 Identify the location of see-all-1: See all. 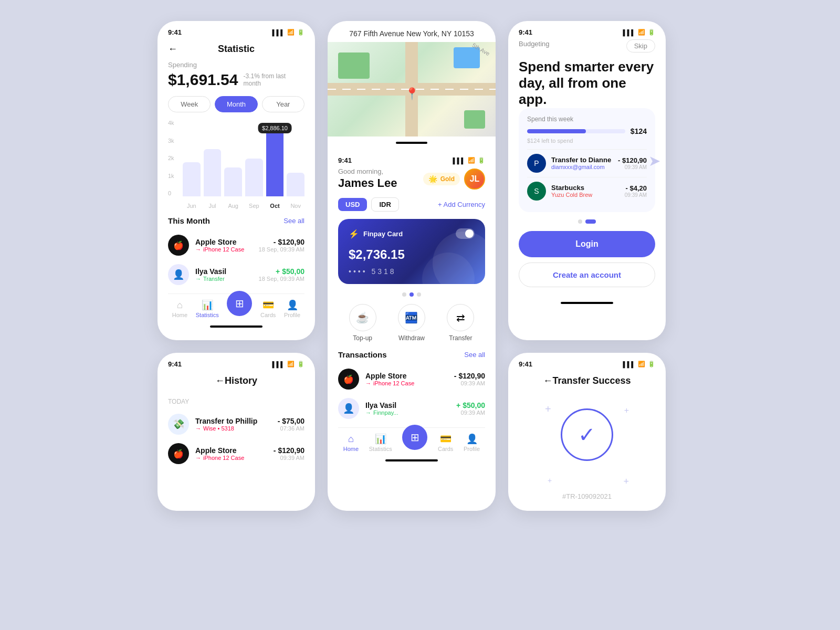
(294, 220).